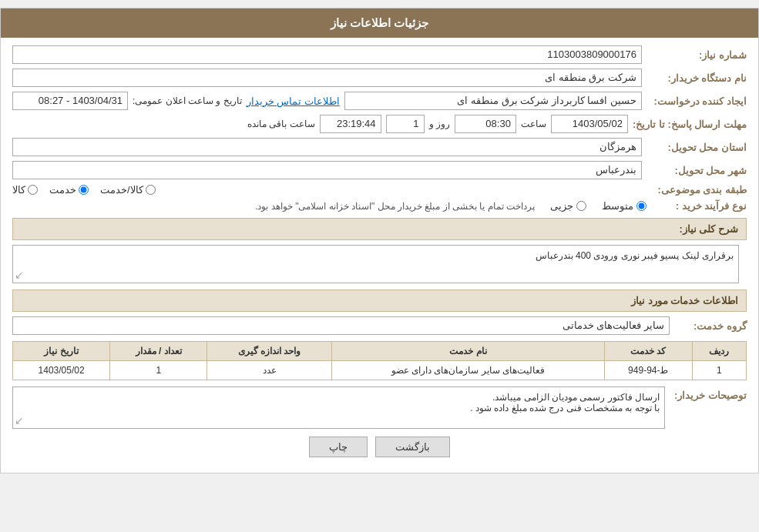 The height and width of the screenshot is (532, 759). What do you see at coordinates (379, 326) in the screenshot?
I see `service-group-row: گروه خدمت: سایر فعالیت‌های خدماتی` at bounding box center [379, 326].